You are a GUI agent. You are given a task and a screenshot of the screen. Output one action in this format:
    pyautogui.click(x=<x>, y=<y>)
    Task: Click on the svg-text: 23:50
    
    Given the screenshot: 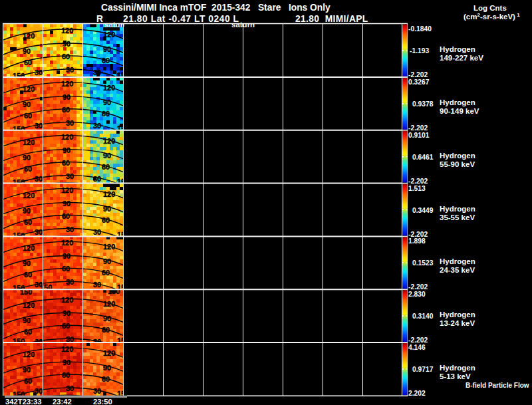 What is the action you would take?
    pyautogui.click(x=102, y=402)
    